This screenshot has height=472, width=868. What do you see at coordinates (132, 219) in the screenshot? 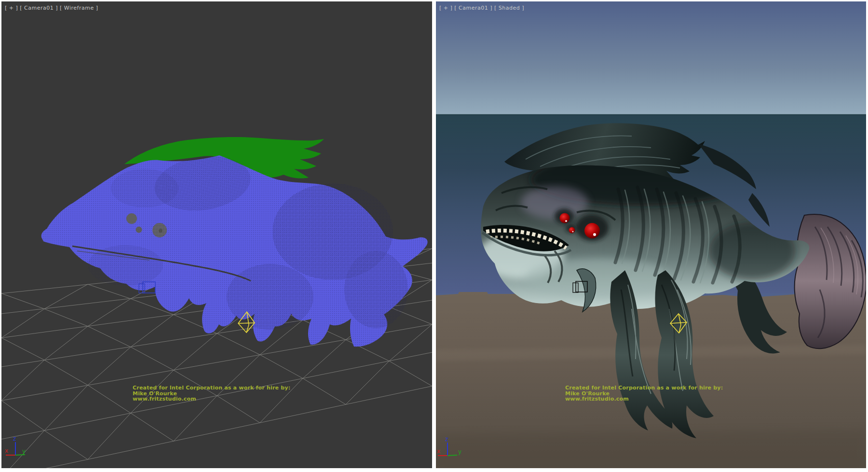
I see `fish-eye-spot-large` at bounding box center [132, 219].